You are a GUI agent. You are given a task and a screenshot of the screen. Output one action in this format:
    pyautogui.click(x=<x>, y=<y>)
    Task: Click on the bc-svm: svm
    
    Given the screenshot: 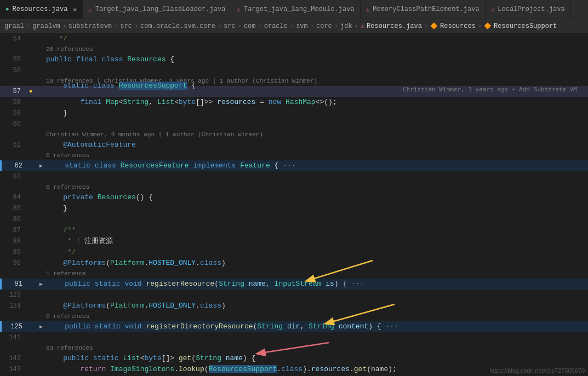 What is the action you would take?
    pyautogui.click(x=302, y=26)
    